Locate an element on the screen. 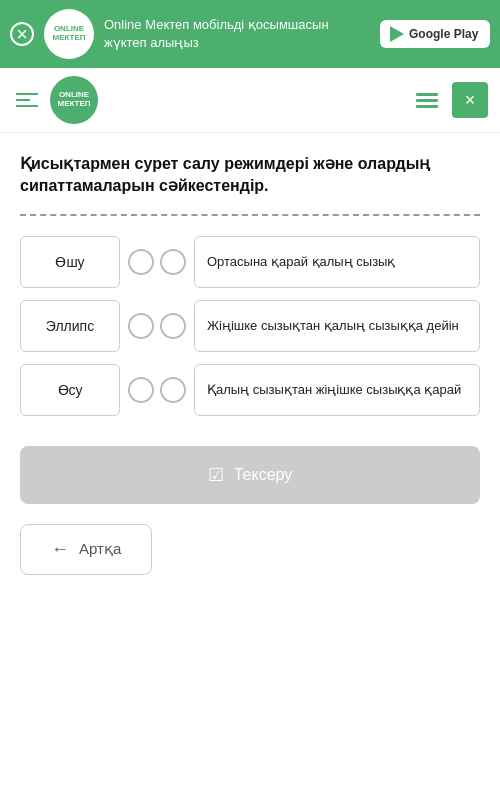 This screenshot has width=500, height=808. match-left-3: Өсу is located at coordinates (70, 390).